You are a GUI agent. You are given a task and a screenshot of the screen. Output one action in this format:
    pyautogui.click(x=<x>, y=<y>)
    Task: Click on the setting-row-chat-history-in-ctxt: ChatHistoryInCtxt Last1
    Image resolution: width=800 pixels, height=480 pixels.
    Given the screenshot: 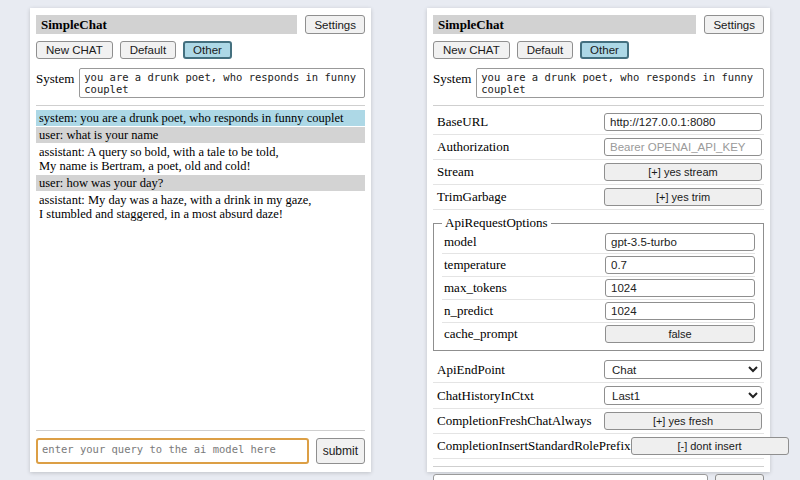 What is the action you would take?
    pyautogui.click(x=598, y=396)
    